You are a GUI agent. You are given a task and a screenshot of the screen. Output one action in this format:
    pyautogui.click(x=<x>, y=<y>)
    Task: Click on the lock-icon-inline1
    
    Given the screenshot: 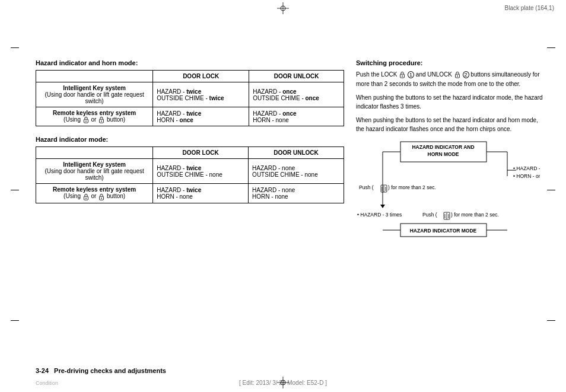 What is the action you would take?
    pyautogui.click(x=402, y=75)
    